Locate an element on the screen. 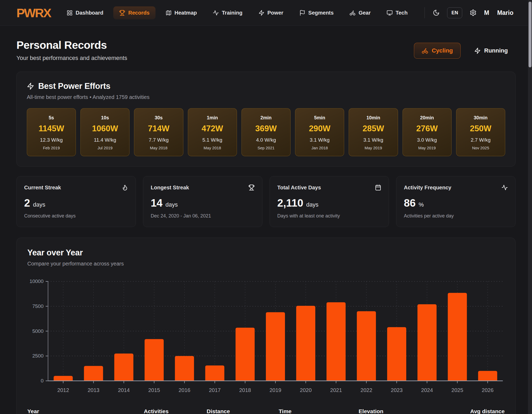  nav-item-label: Heatmap is located at coordinates (186, 13).